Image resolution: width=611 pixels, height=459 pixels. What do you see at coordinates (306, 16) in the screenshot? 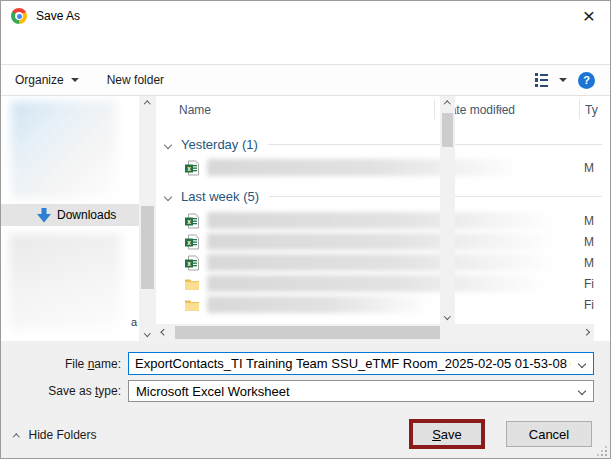
I see `title-bar: Save As ×` at bounding box center [306, 16].